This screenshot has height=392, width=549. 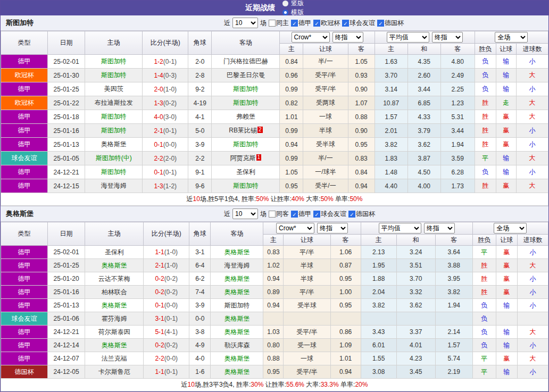 What do you see at coordinates (114, 279) in the screenshot?
I see `home-team-name: 云达不莱梅` at bounding box center [114, 279].